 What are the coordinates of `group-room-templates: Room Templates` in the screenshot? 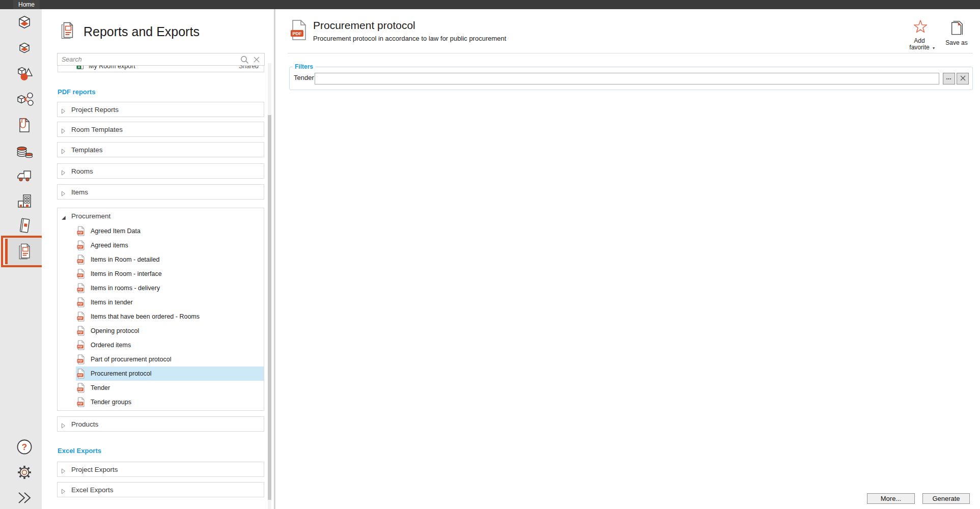 It's located at (161, 129).